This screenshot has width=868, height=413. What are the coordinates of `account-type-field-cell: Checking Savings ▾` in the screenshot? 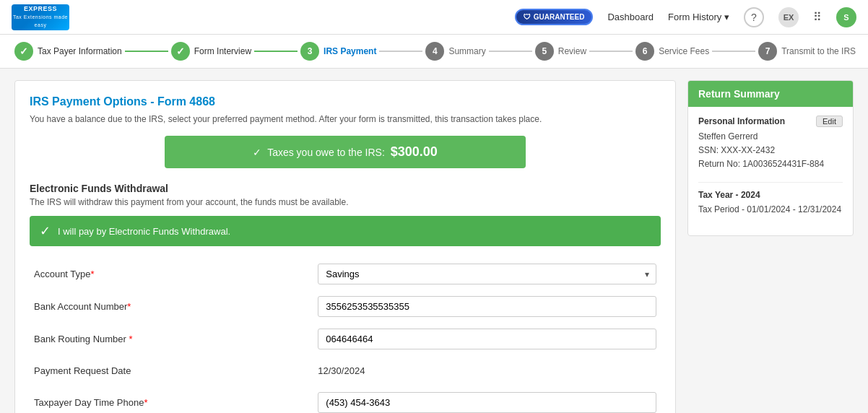 It's located at (487, 274).